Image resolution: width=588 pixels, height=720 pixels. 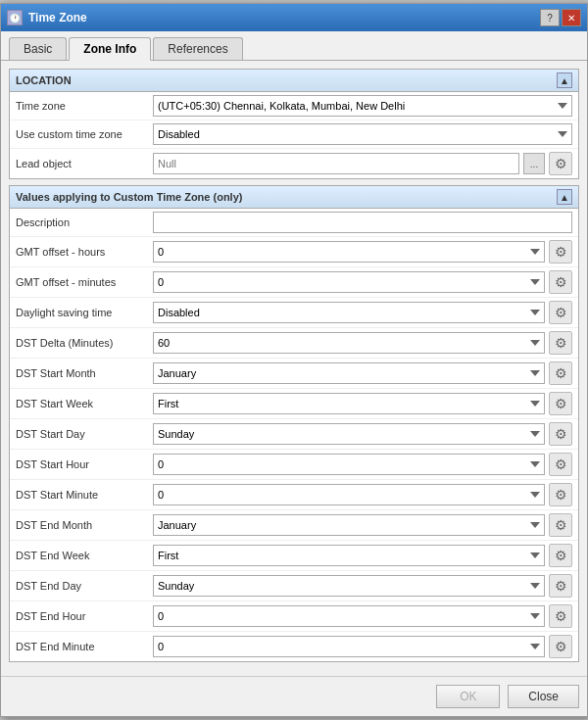 What do you see at coordinates (15, 18) in the screenshot?
I see `window-icon: 🕐` at bounding box center [15, 18].